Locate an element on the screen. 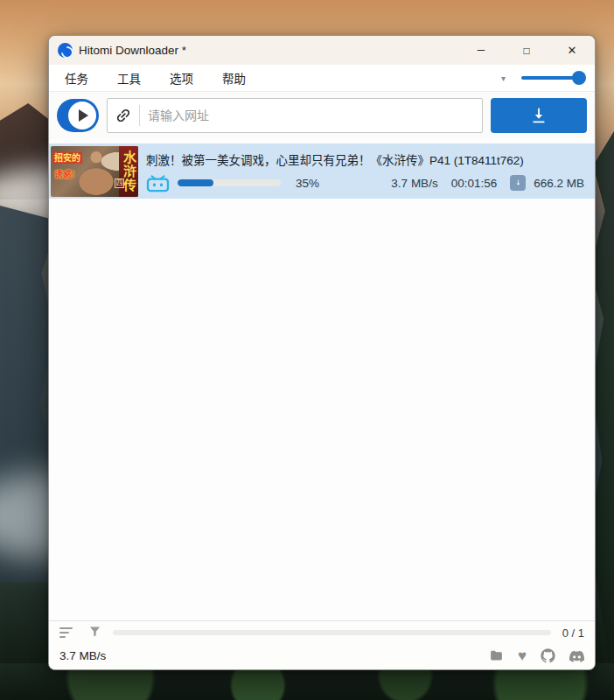 The height and width of the screenshot is (700, 614). overall-progress-bar is located at coordinates (332, 633).